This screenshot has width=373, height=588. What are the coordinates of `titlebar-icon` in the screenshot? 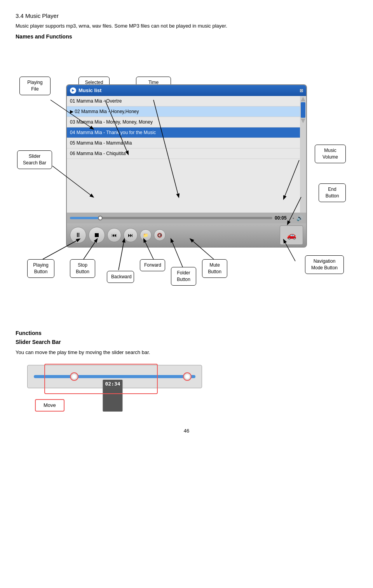 It's located at (73, 91).